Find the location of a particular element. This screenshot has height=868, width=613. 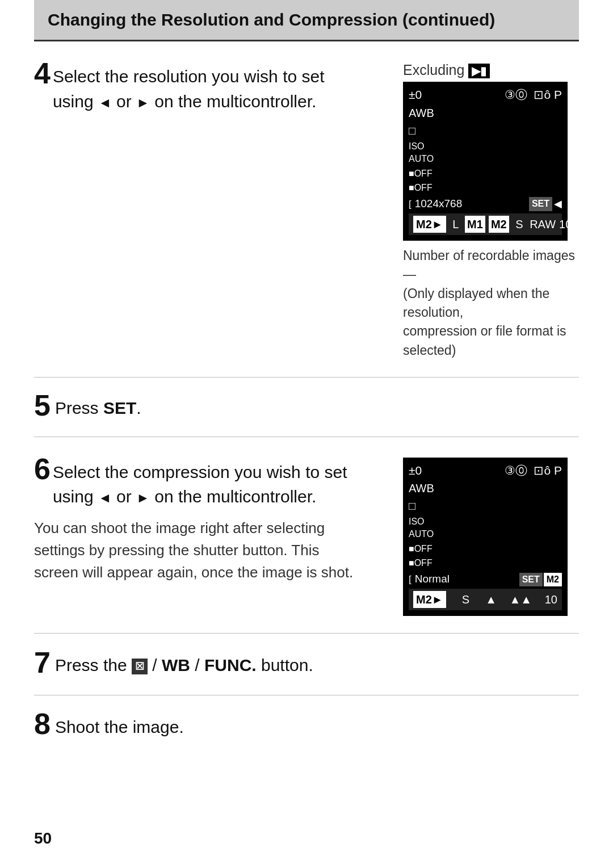

lcd-row-iso1: ISOAUTO is located at coordinates (485, 153).